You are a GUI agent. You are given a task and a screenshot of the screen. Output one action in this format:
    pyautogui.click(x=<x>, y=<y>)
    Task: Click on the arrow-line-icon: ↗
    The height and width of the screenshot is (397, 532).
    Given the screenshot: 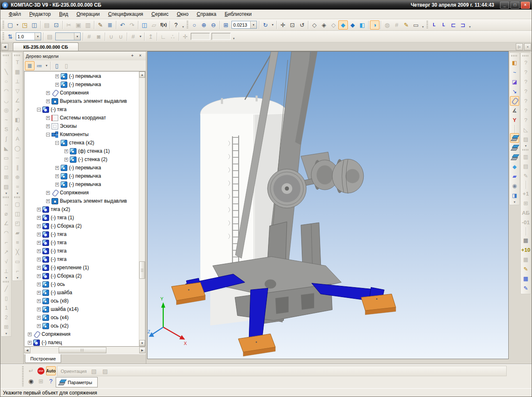 What is the action you would take?
    pyautogui.click(x=17, y=110)
    